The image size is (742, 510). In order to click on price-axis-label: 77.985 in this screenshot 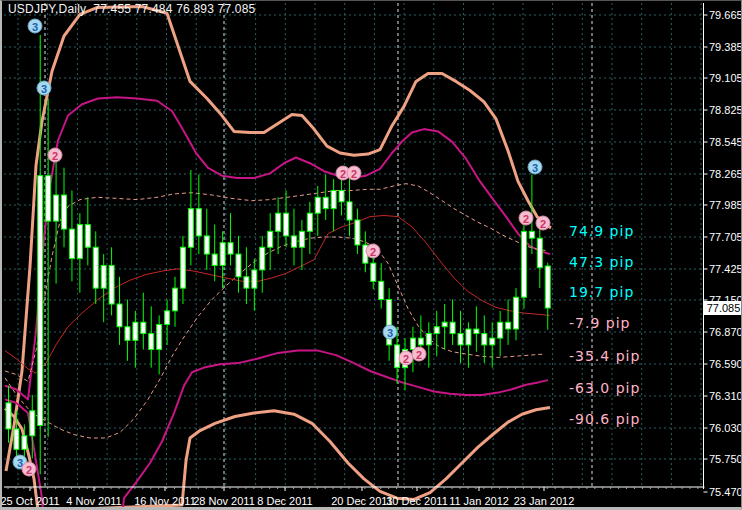, I will do `click(726, 206)`.